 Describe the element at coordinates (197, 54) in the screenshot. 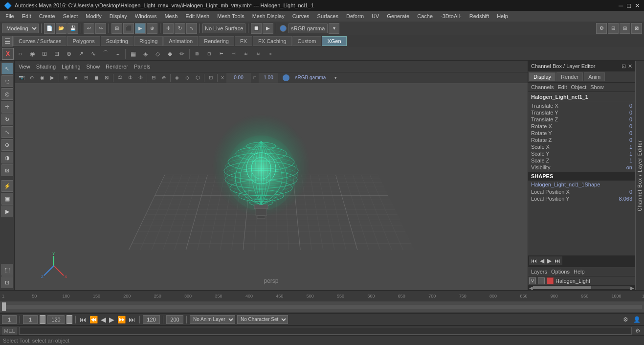

I see `shelf-icon-tool1: ⊠` at that location.